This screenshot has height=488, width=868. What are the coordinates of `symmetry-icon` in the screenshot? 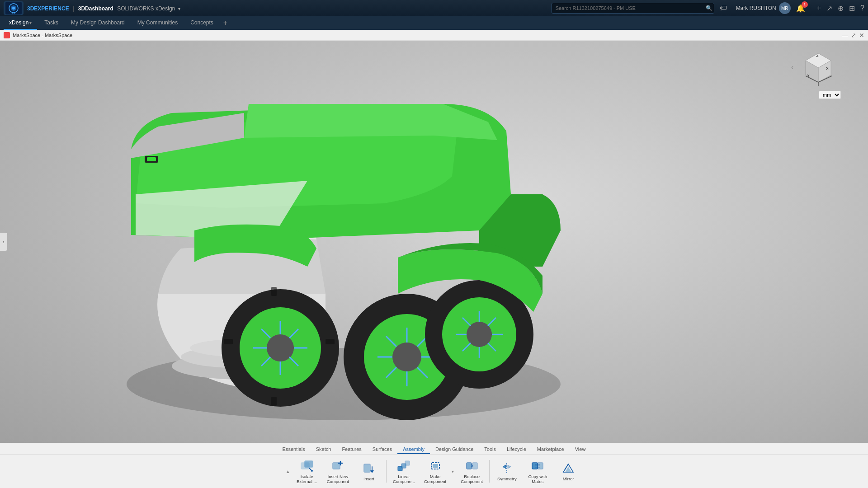 It's located at (507, 468).